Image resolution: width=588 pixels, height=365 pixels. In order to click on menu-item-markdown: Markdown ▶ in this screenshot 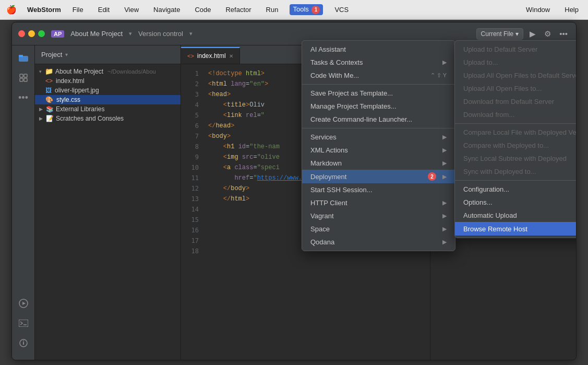, I will do `click(379, 163)`.